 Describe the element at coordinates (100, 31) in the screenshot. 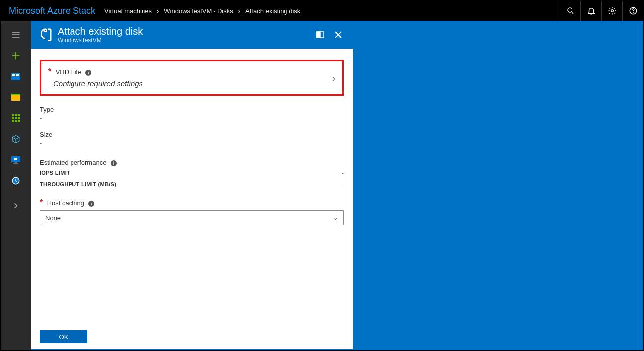

I see `blade-title: Attach existing disk` at that location.